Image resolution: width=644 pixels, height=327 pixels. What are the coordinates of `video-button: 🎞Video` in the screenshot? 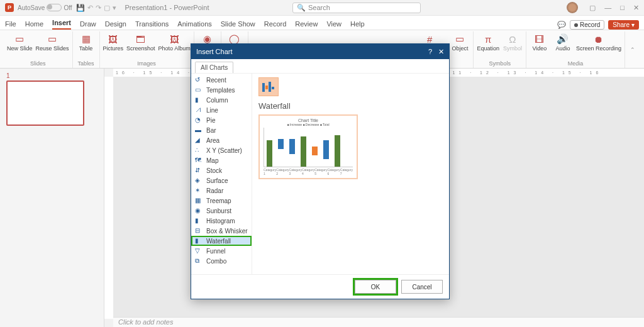 It's located at (540, 46).